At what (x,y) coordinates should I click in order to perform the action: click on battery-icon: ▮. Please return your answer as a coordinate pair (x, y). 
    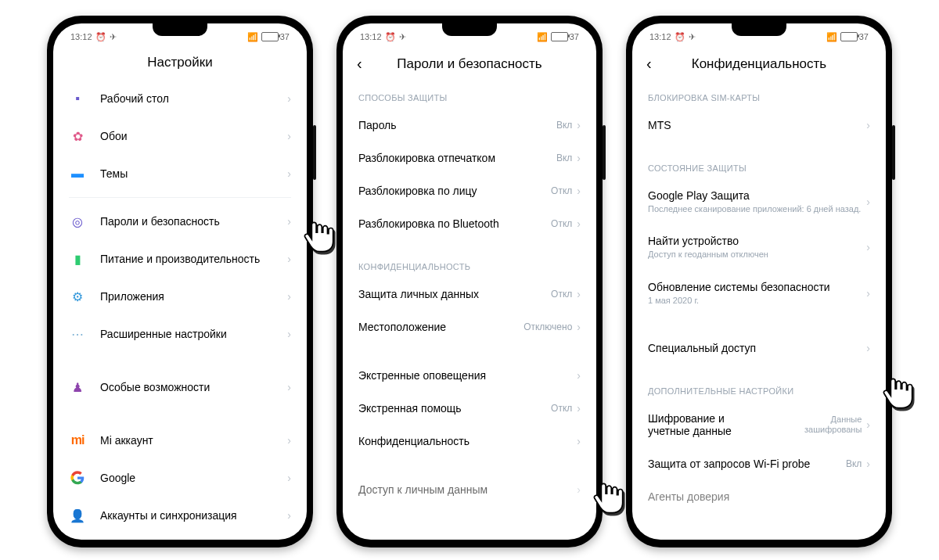
    Looking at the image, I should click on (77, 259).